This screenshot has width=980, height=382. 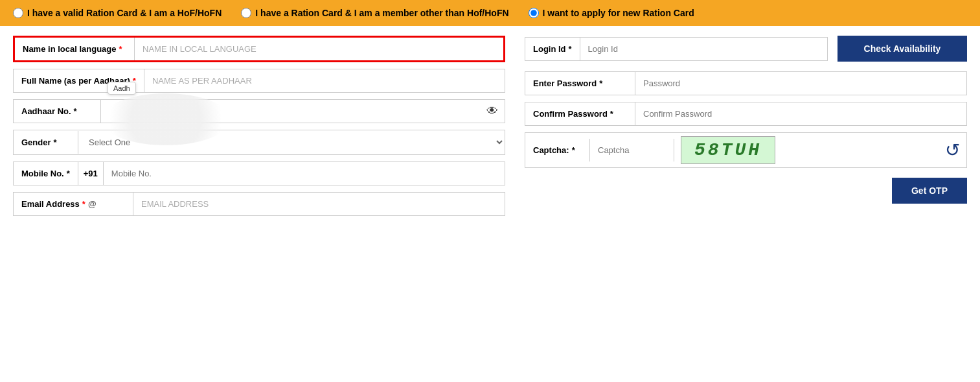 What do you see at coordinates (574, 150) in the screenshot?
I see `captcha-required: *` at bounding box center [574, 150].